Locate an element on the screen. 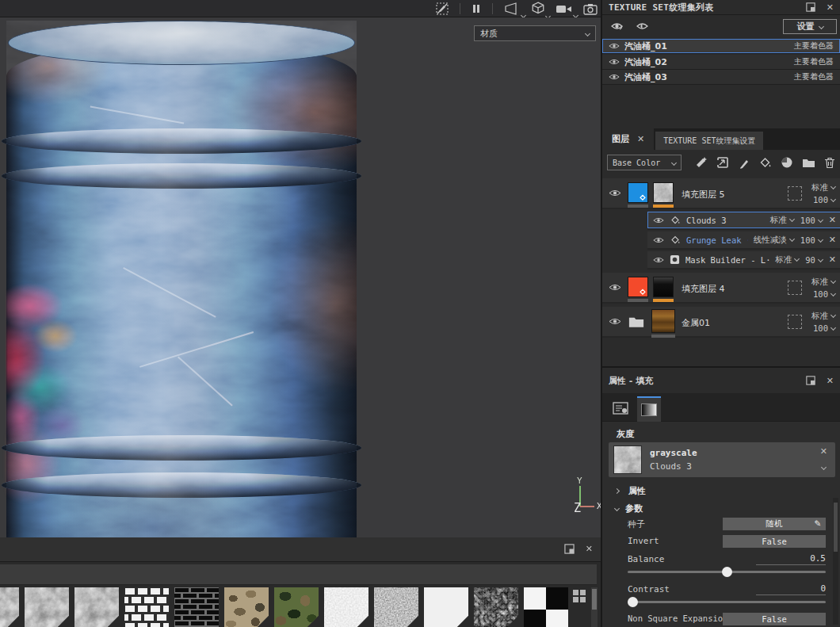 Image resolution: width=840 pixels, height=627 pixels. contrast-value: 0 is located at coordinates (791, 590).